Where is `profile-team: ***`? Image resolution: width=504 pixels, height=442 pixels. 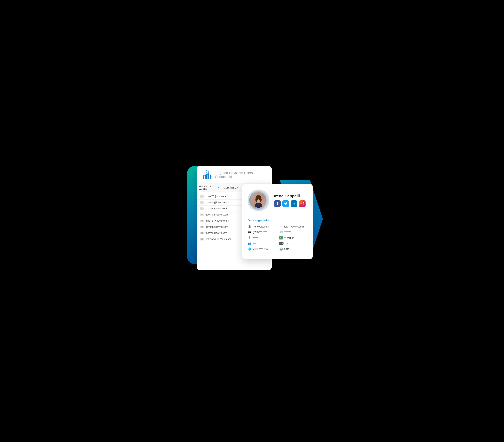
profile-team: *** is located at coordinates (254, 244).